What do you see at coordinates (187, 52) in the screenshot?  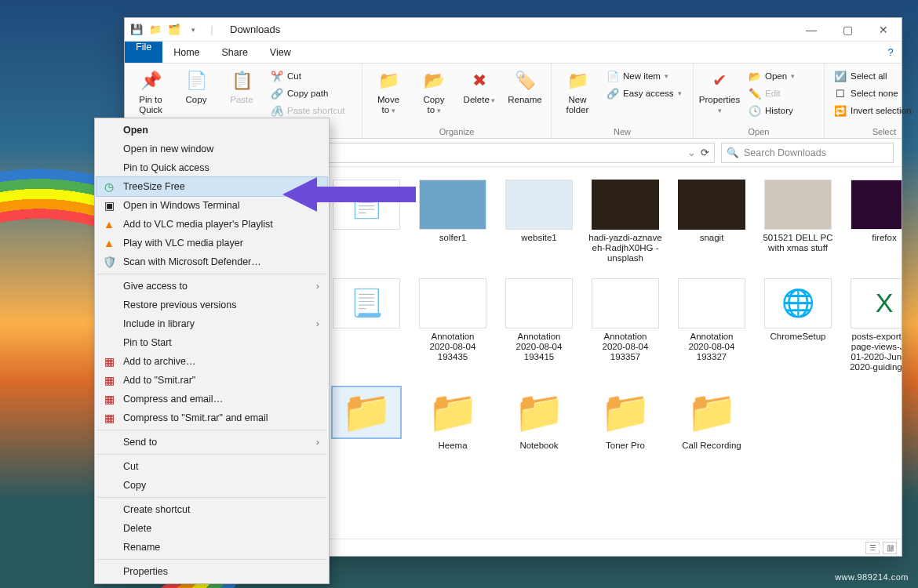 I see `tab-home: Home` at bounding box center [187, 52].